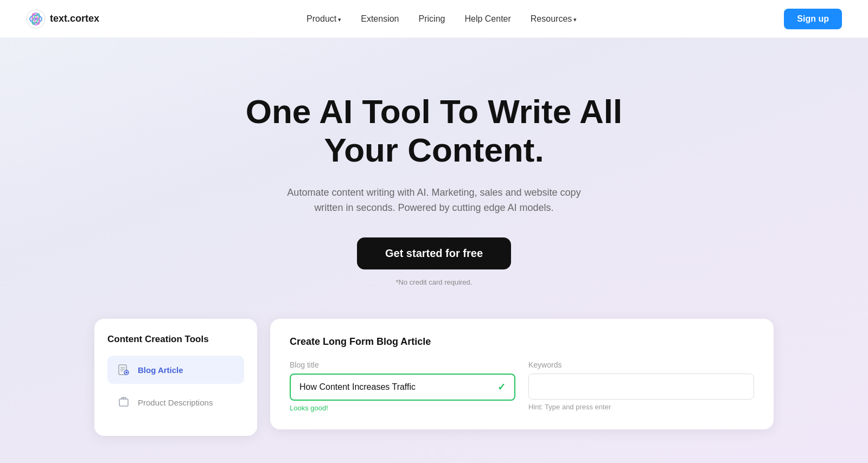  Describe the element at coordinates (434, 19) in the screenshot. I see `navigation: text.cortex Product▾ Extension Pricing H…` at that location.